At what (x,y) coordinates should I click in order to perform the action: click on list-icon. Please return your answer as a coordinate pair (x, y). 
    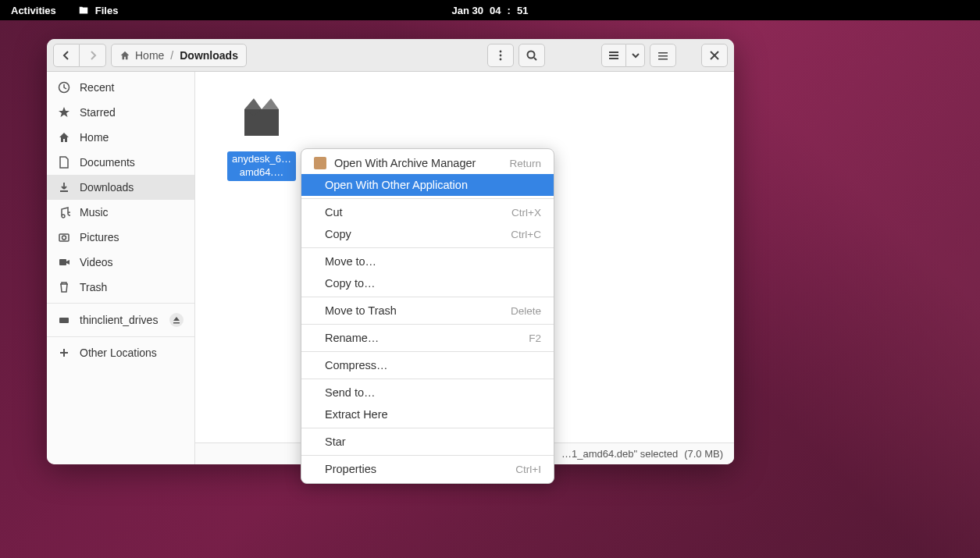
    Looking at the image, I should click on (614, 55).